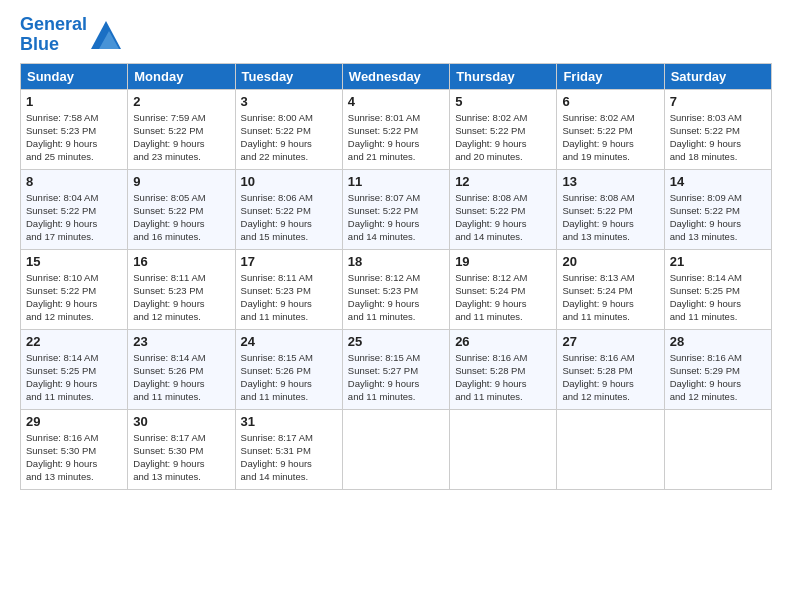 The width and height of the screenshot is (792, 612). I want to click on day-number: 29, so click(74, 422).